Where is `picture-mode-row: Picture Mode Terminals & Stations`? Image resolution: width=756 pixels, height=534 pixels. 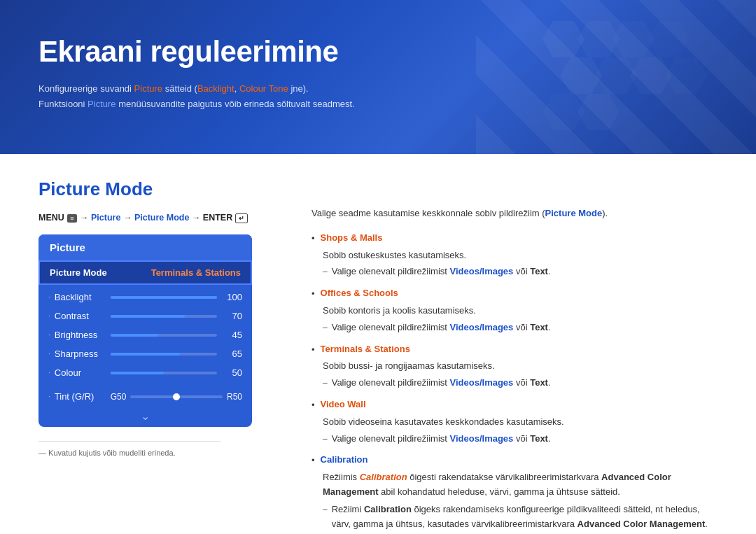 picture-mode-row: Picture Mode Terminals & Stations is located at coordinates (146, 273).